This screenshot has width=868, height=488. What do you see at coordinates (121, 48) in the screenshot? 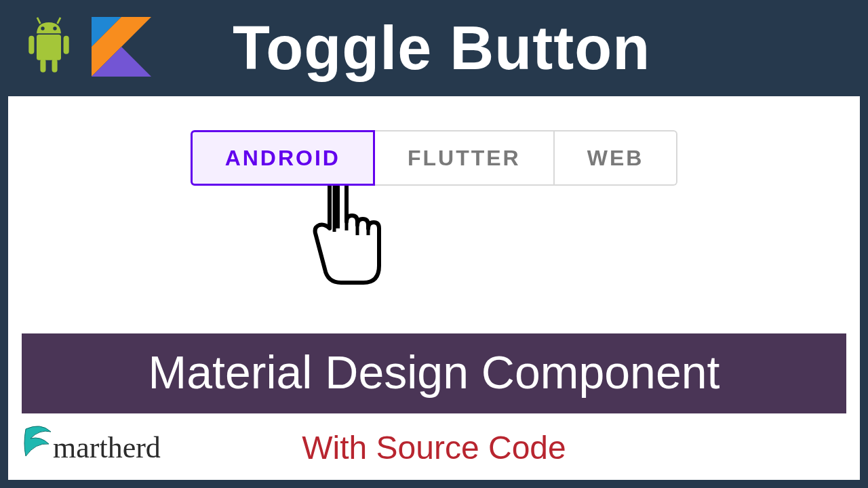
I see `kotlin-icon` at bounding box center [121, 48].